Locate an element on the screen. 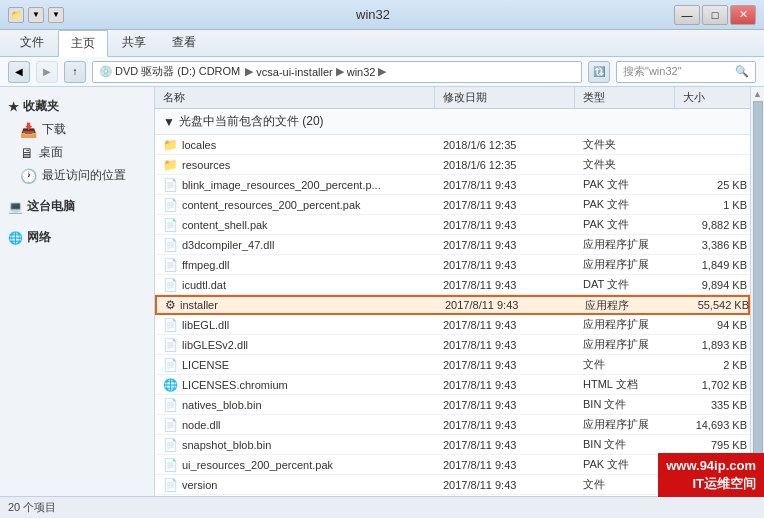 The width and height of the screenshot is (764, 519). file-row: 📄LICENSE2017/8/11 9:43文件2 KB is located at coordinates (452, 365).